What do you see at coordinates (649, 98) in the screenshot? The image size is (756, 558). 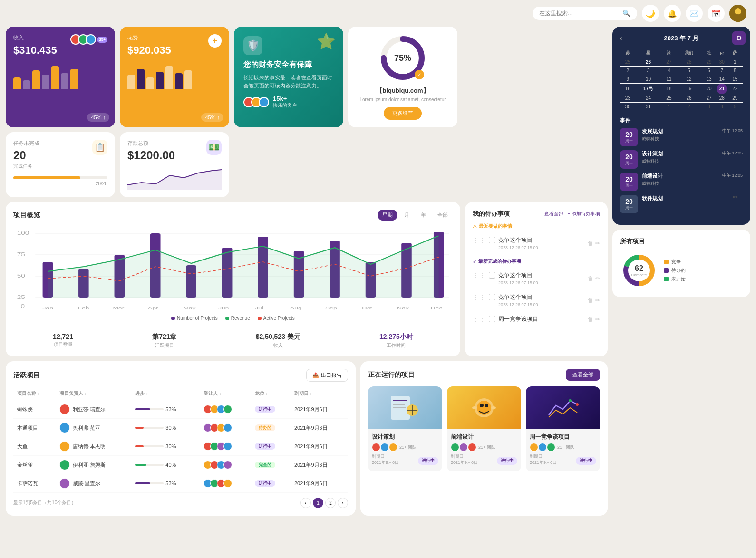 I see `cal-day: 24` at bounding box center [649, 98].